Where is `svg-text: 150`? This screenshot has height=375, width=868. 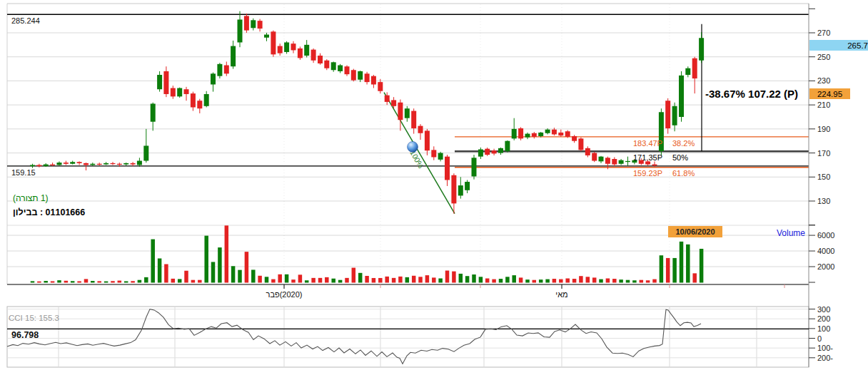
svg-text: 150 is located at coordinates (824, 177).